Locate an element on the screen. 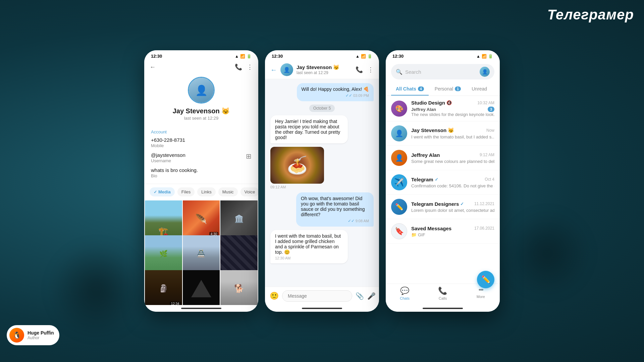  chat-item-tg-designers: ✏️ Telegram Designers ✓ 11.12.2021 Lorem… is located at coordinates (443, 207).